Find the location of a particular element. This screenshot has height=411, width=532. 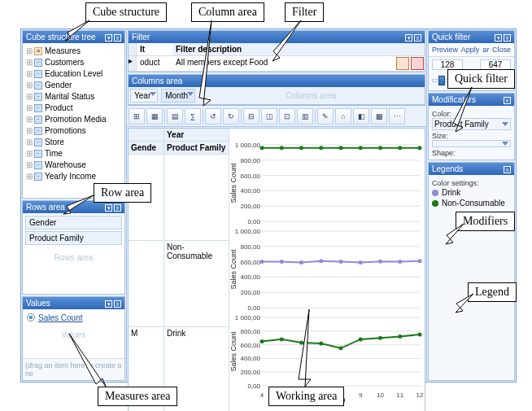

quick-filter-header: Quick filter ▾x is located at coordinates (472, 37).